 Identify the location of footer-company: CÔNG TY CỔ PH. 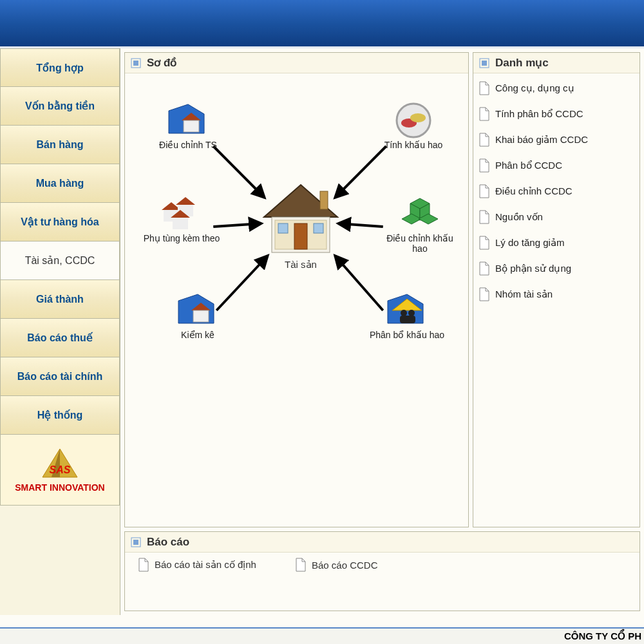
(322, 636).